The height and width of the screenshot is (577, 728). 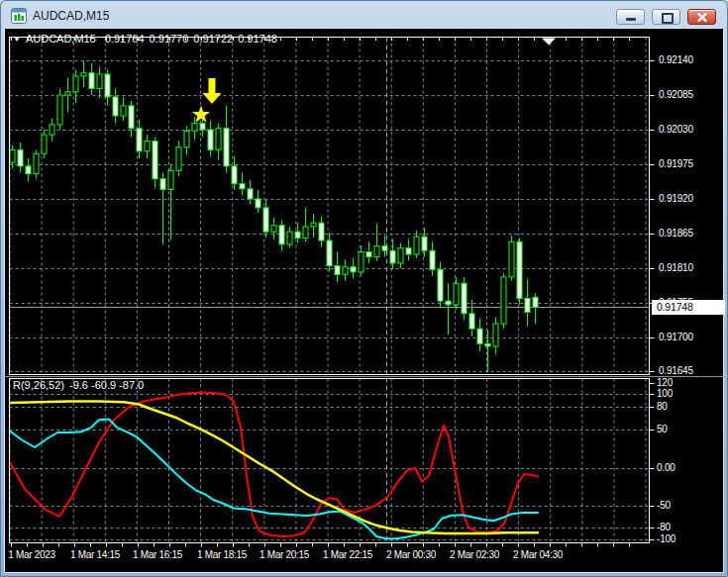 What do you see at coordinates (212, 91) in the screenshot?
I see `down-arrow-icon` at bounding box center [212, 91].